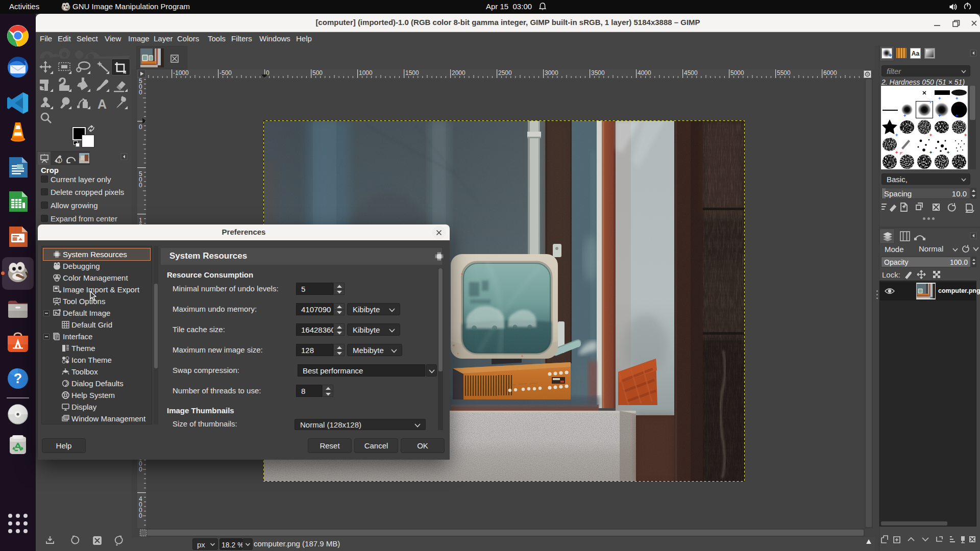 The image size is (980, 551). Describe the element at coordinates (59, 161) in the screenshot. I see `svg-text: i` at that location.